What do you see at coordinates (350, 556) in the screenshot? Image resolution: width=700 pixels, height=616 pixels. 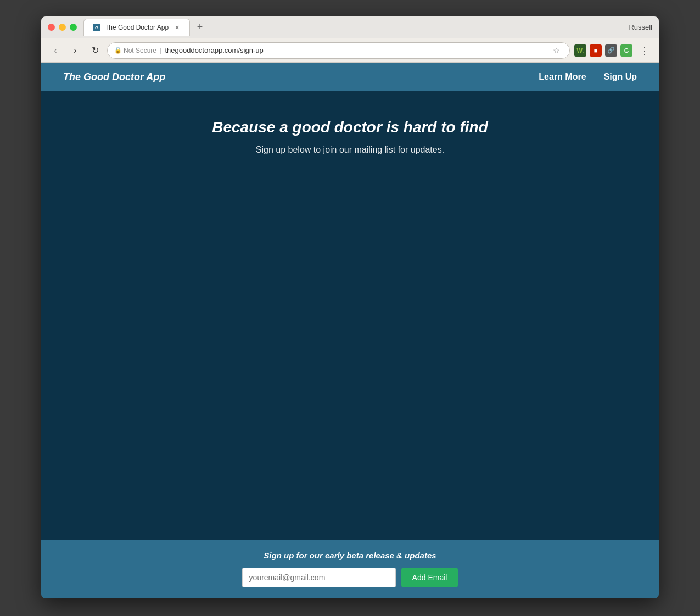 I see `signup-footer-title: Sign up for our early beta release & upd…` at bounding box center [350, 556].